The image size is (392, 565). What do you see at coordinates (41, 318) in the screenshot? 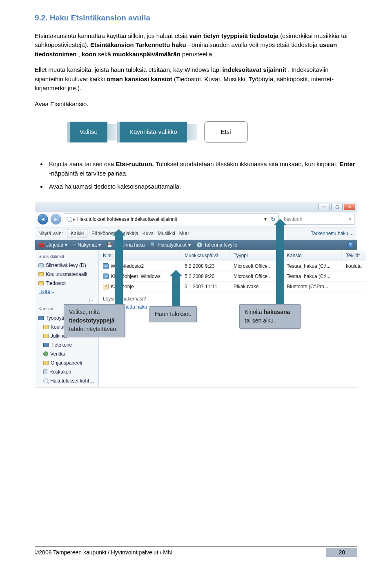
I see `desktop-icon` at bounding box center [41, 318].